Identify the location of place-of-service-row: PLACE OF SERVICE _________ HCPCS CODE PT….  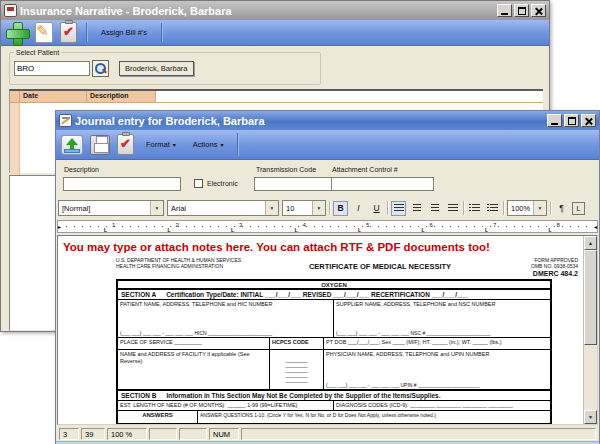
(334, 344).